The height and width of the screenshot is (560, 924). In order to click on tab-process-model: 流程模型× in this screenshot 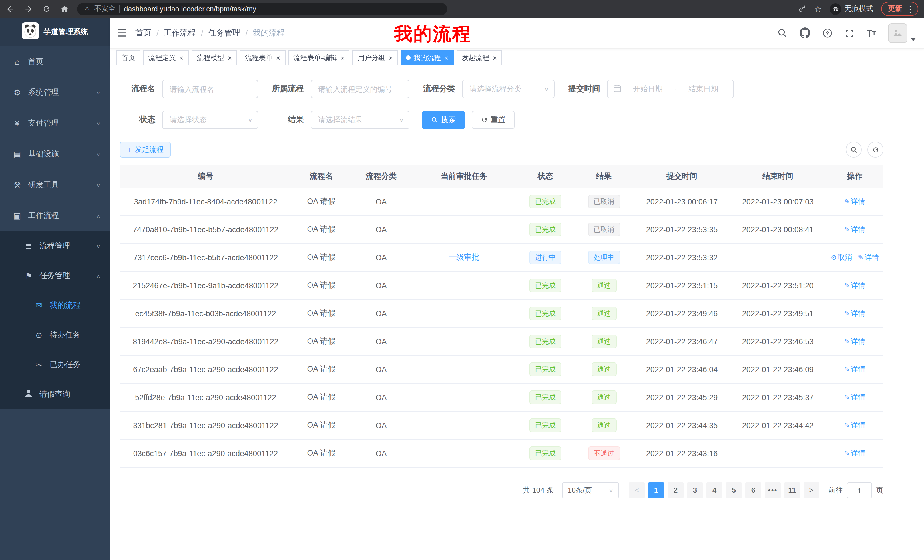, I will do `click(214, 58)`.